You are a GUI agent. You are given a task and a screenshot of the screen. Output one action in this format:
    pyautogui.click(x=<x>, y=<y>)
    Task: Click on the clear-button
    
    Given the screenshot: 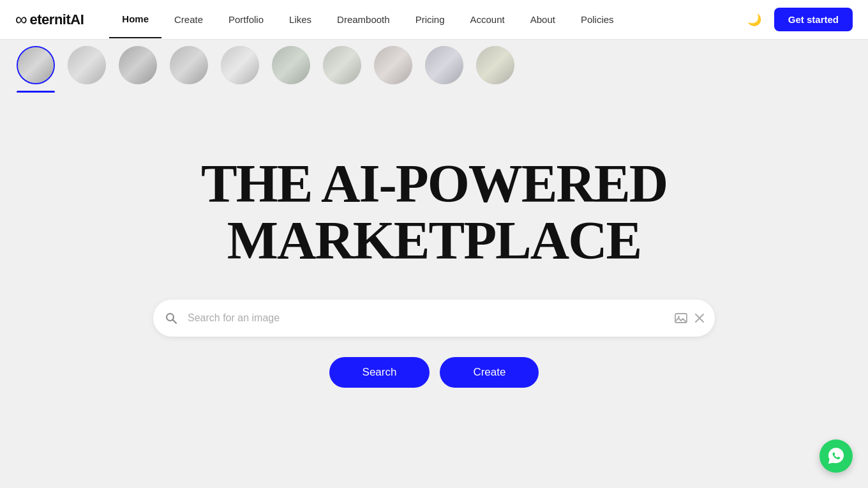 What is the action you would take?
    pyautogui.click(x=700, y=318)
    